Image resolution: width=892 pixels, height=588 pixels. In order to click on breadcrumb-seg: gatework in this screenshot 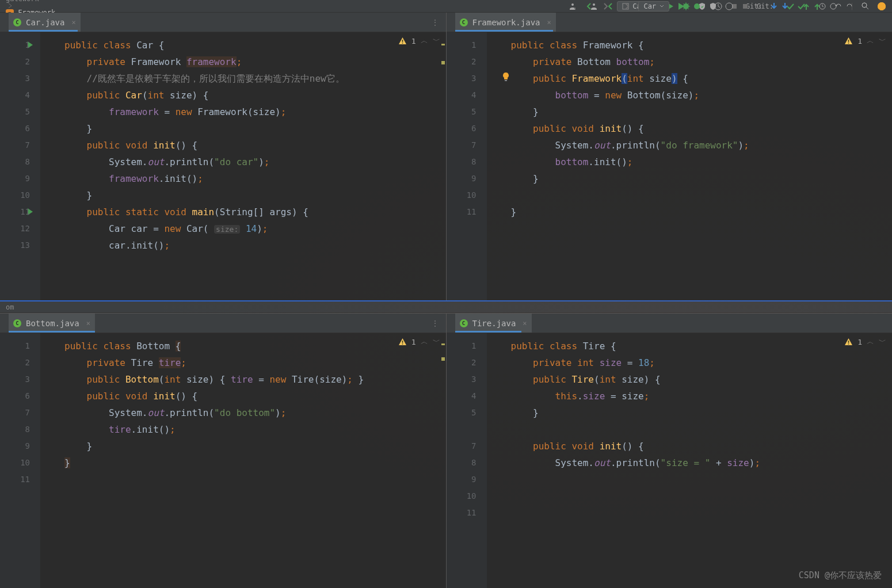, I will do `click(22, 1)`.